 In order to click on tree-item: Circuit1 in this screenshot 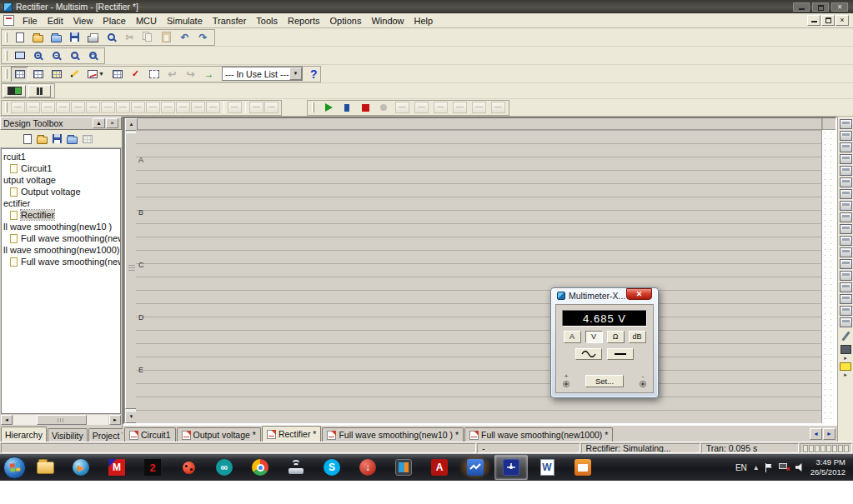, I will do `click(61, 168)`.